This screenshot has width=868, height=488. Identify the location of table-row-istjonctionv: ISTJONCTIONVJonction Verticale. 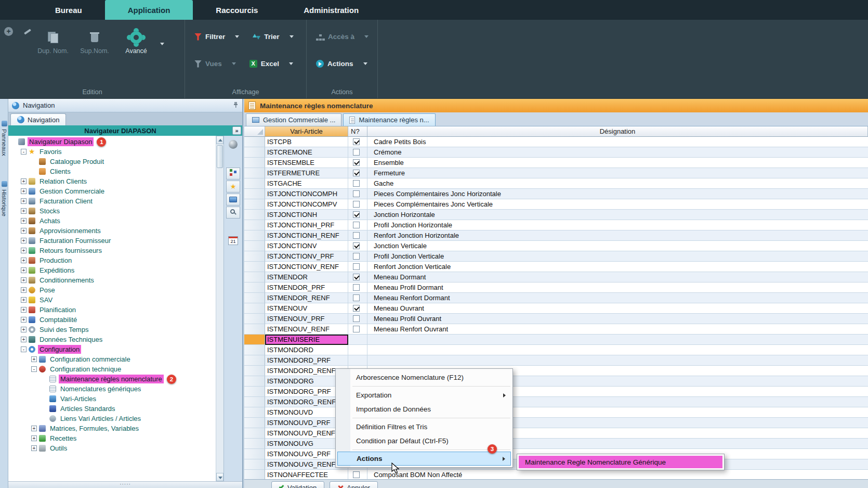
(556, 246).